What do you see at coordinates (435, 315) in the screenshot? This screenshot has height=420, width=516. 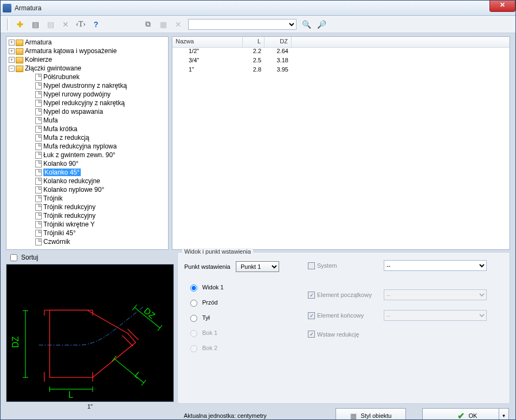 I see `elem-end-combo: --` at bounding box center [435, 315].